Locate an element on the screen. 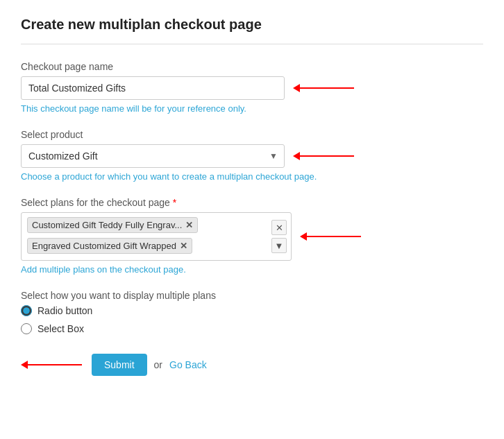  multiselect-controls: ✕ ▼ is located at coordinates (279, 236).